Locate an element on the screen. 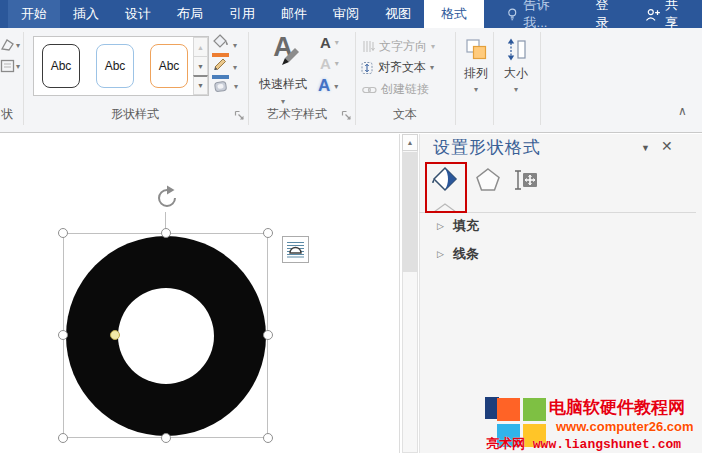 Image resolution: width=702 pixels, height=453 pixels. create-link-icon is located at coordinates (370, 90).